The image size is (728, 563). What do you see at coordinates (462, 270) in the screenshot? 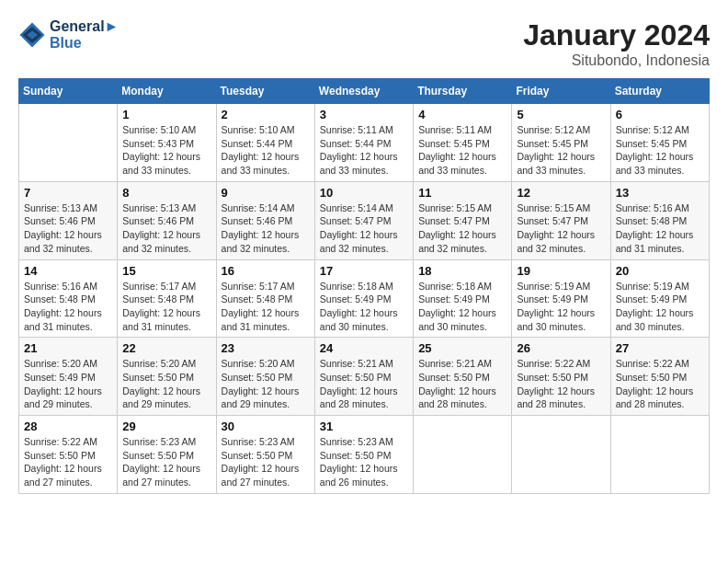
I see `day-number: 18` at bounding box center [462, 270].